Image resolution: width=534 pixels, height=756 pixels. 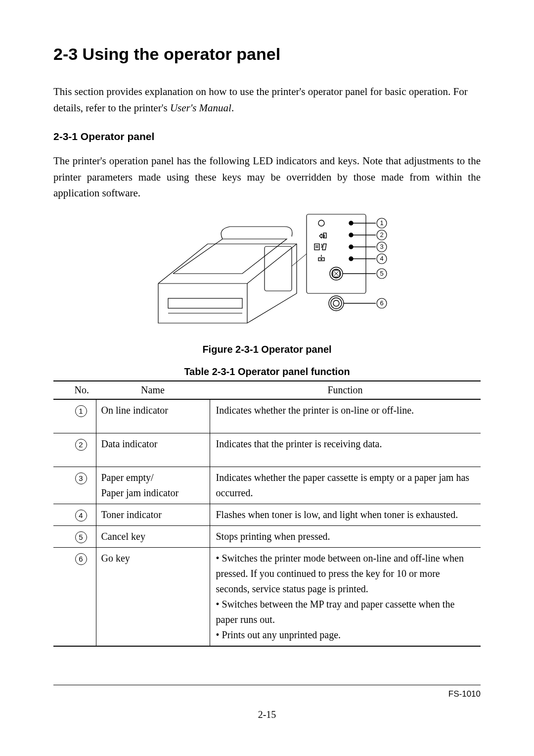 I want to click on callout-5: 5, so click(x=382, y=273).